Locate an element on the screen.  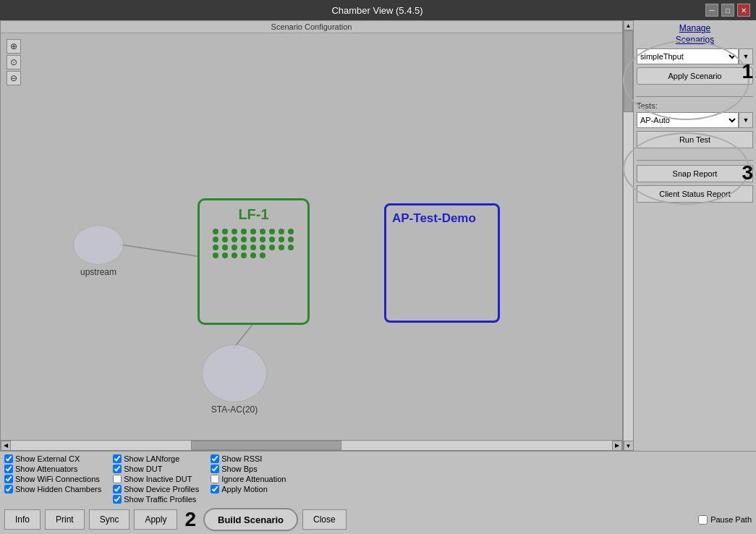
show-lanforge-item: Show LANforge is located at coordinates (156, 459).